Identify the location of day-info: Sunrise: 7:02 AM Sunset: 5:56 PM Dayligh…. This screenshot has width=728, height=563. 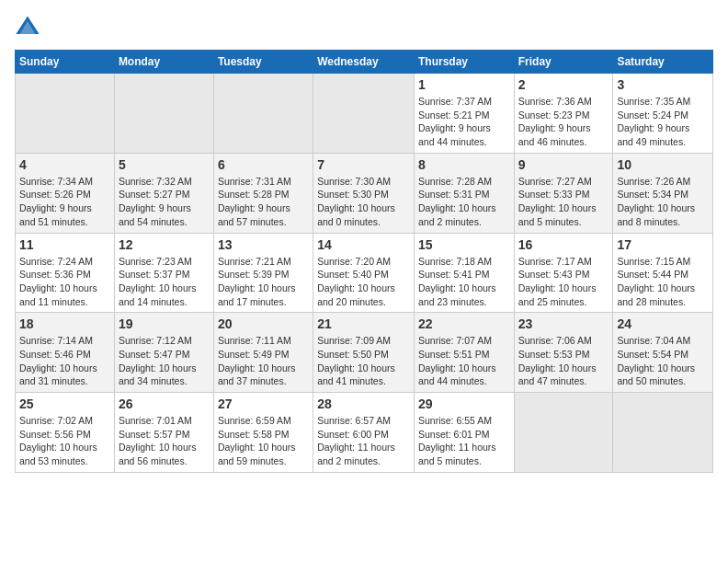
(64, 442).